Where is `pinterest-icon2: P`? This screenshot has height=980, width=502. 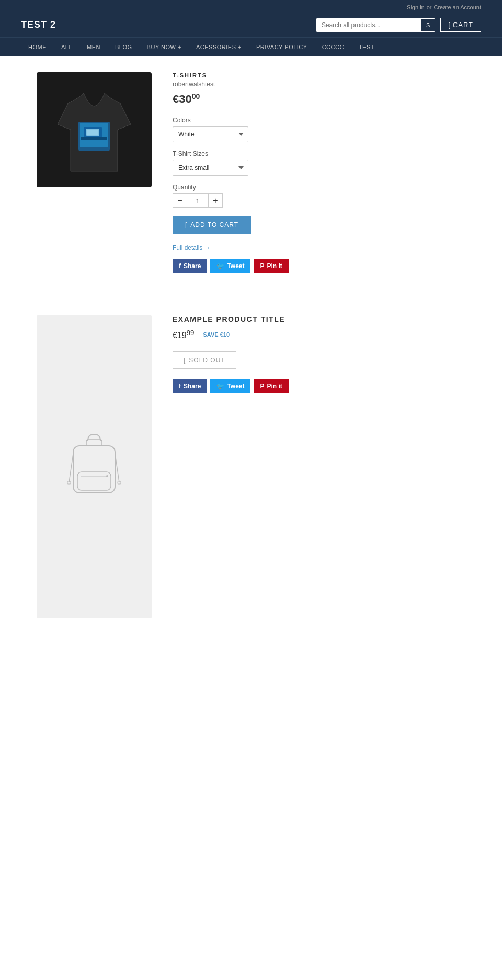 pinterest-icon2: P is located at coordinates (262, 386).